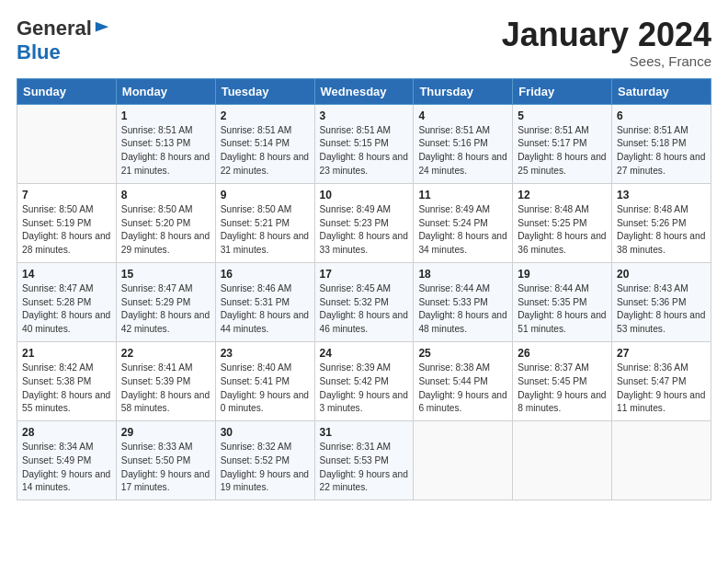  Describe the element at coordinates (67, 461) in the screenshot. I see `day-cell: 28 Sunrise: 8:34 AMSunset: 5:49 PMDaylig…` at that location.